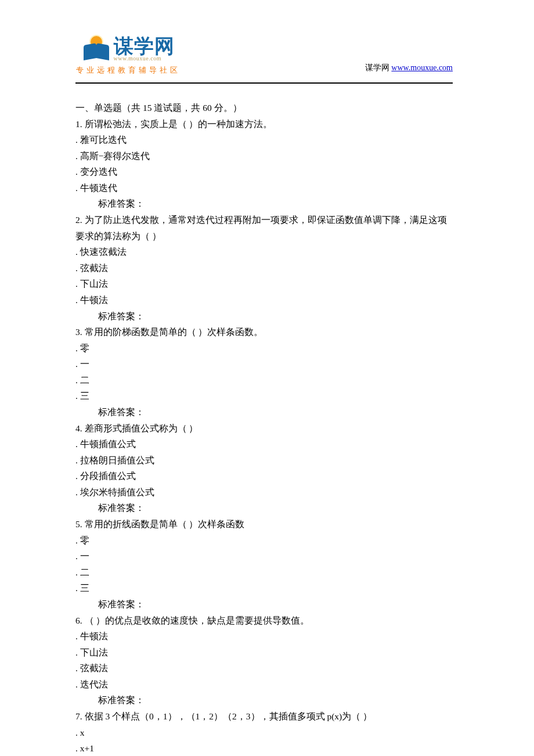 The height and width of the screenshot is (756, 534). What do you see at coordinates (264, 492) in the screenshot?
I see `question-option: . 埃尔米特插值公式` at bounding box center [264, 492].